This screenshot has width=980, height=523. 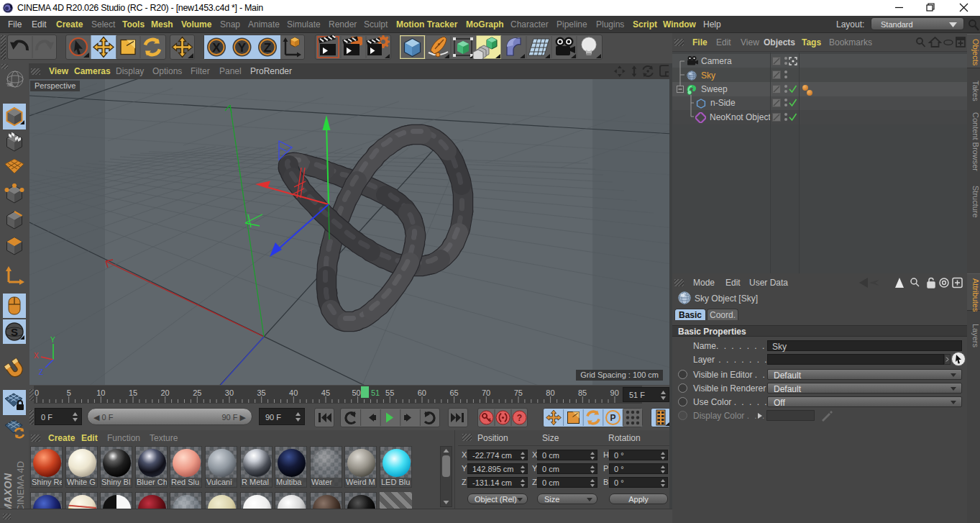 What do you see at coordinates (422, 393) in the screenshot?
I see `svg-text: 60` at bounding box center [422, 393].